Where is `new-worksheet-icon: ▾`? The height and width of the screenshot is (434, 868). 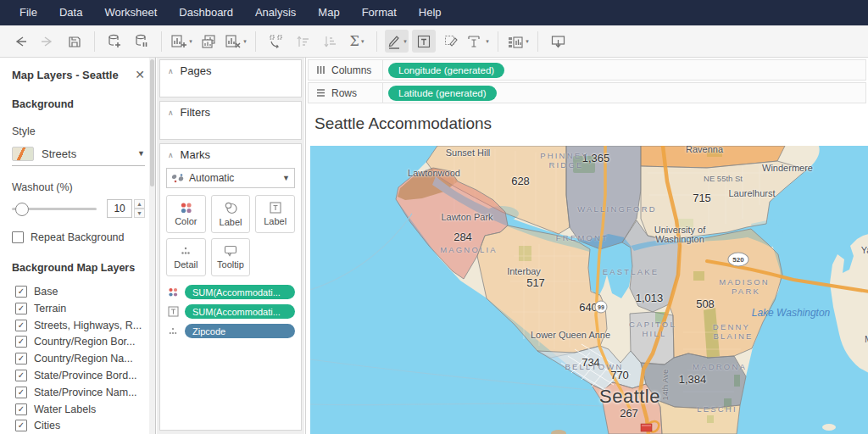
new-worksheet-icon: ▾ is located at coordinates (181, 41).